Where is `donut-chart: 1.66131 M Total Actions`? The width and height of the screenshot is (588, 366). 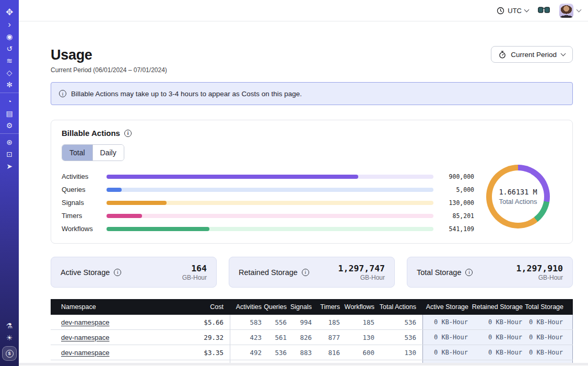
donut-chart: 1.66131 M Total Actions is located at coordinates (518, 197).